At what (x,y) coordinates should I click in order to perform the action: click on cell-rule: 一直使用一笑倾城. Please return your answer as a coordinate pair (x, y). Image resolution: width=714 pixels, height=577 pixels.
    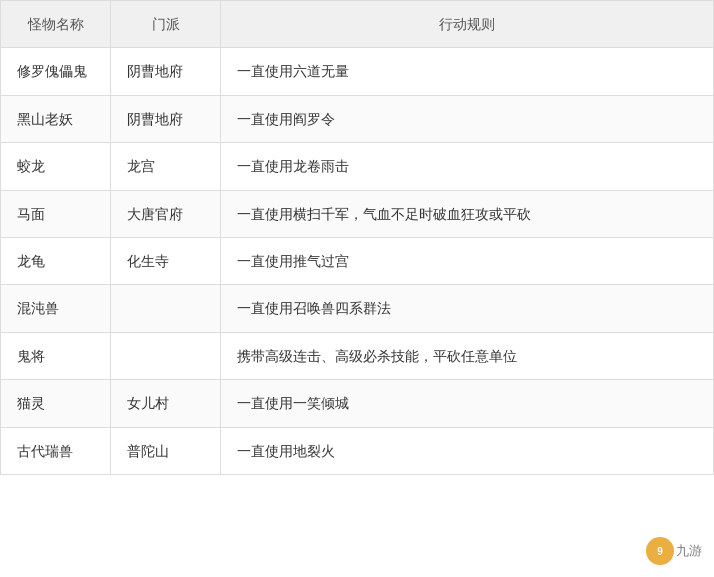
    Looking at the image, I should click on (468, 404).